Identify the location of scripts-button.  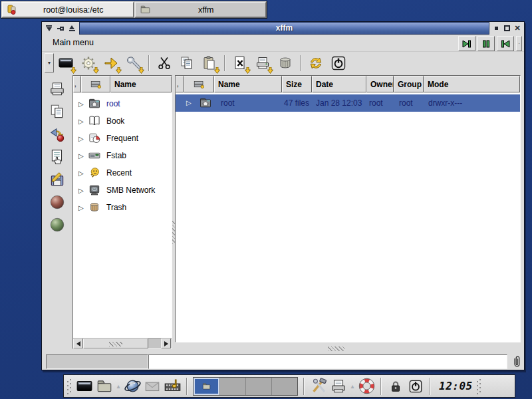
(240, 63).